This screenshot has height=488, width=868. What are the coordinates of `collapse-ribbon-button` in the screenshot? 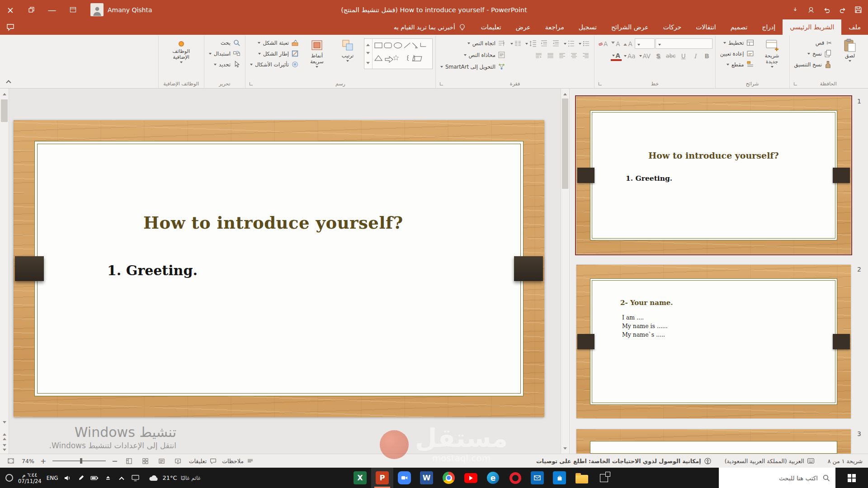 It's located at (9, 81).